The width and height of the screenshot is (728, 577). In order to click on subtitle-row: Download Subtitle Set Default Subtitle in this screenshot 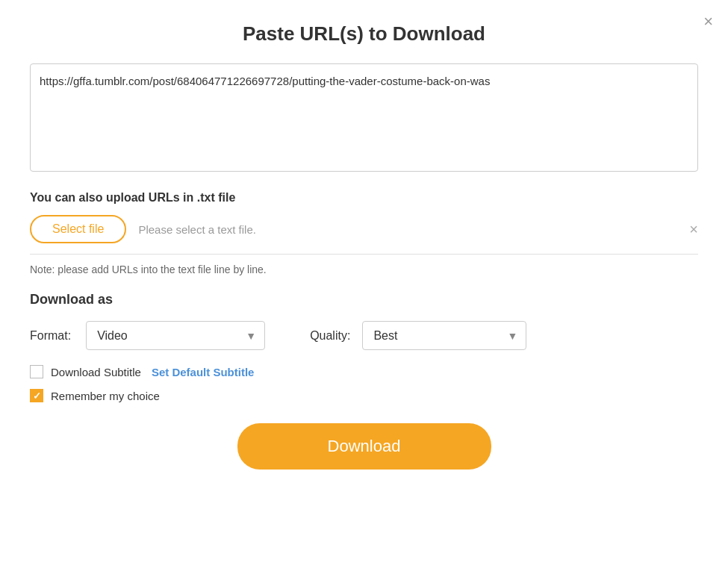, I will do `click(364, 372)`.